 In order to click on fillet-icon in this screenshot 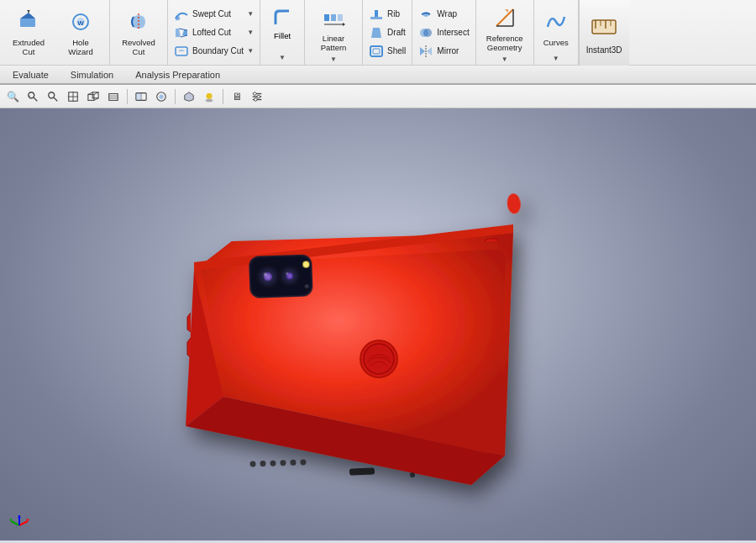, I will do `click(282, 18)`.